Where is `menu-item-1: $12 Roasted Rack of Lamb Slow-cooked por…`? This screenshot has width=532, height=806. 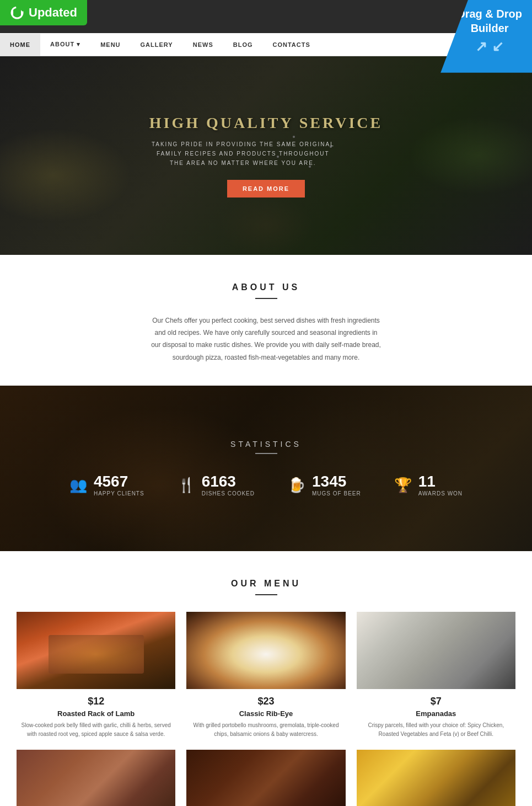
menu-item-1: $12 Roasted Rack of Lamb Slow-cooked por… is located at coordinates (96, 675).